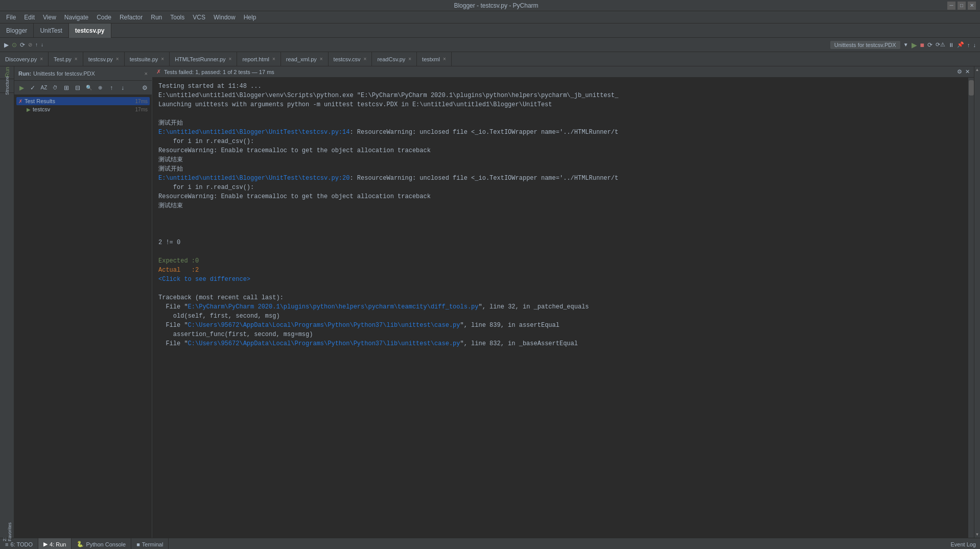 The height and width of the screenshot is (549, 980). Describe the element at coordinates (225, 17) in the screenshot. I see `menu-item-window: Window` at that location.